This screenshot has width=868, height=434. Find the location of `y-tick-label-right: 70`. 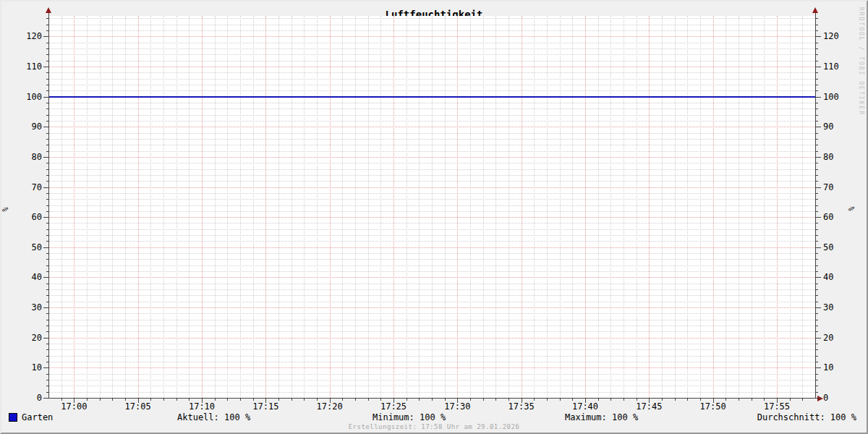

y-tick-label-right: 70 is located at coordinates (838, 187).